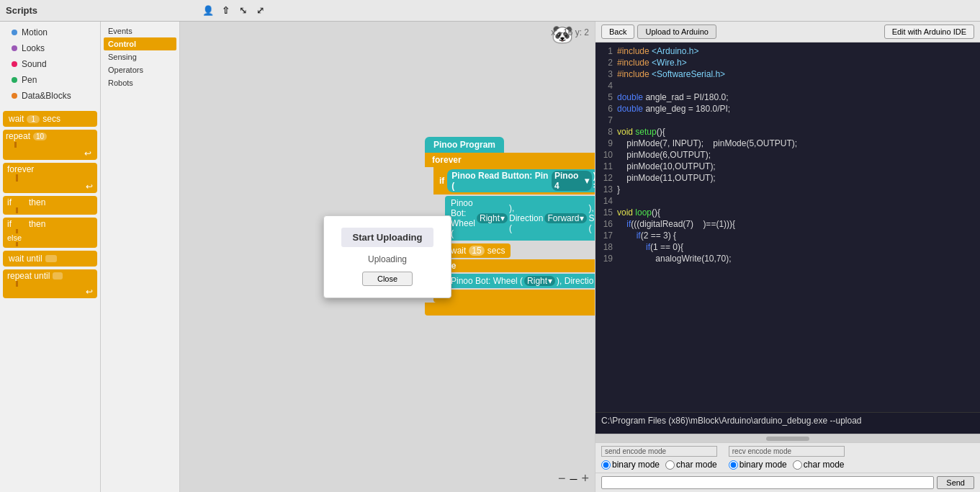 This screenshot has height=492, width=980. What do you see at coordinates (208, 11) in the screenshot?
I see `add-sprite-icon: 👤` at bounding box center [208, 11].